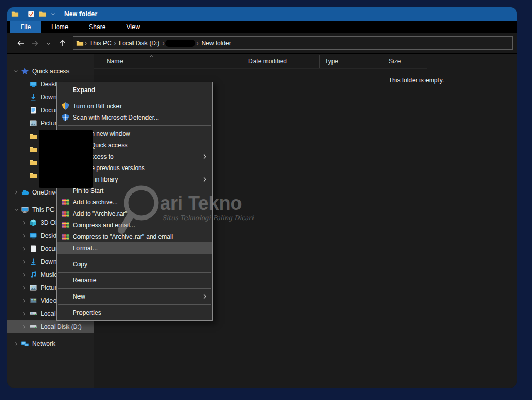  I want to click on empty-folder-message: This folder is empty., so click(416, 80).